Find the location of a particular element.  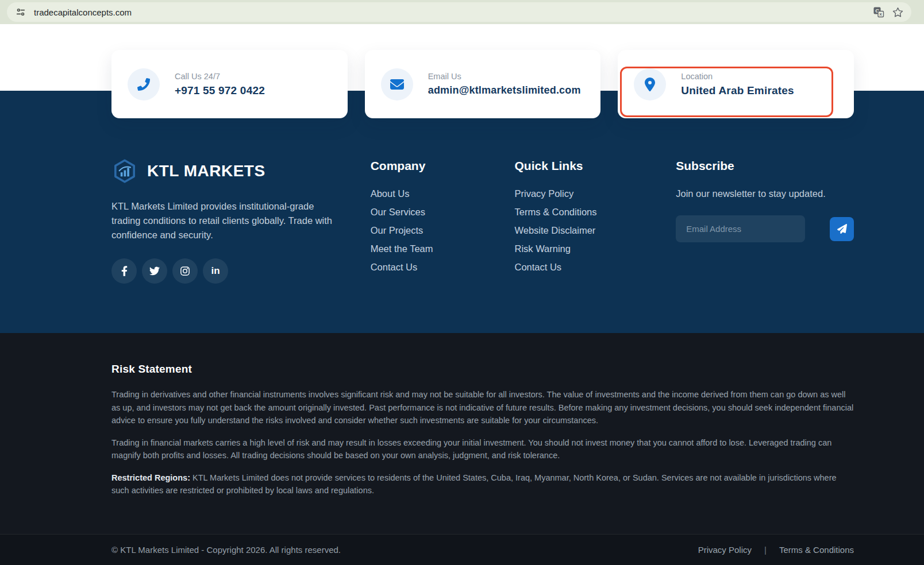

location-value: United Arab Emirates is located at coordinates (738, 91).